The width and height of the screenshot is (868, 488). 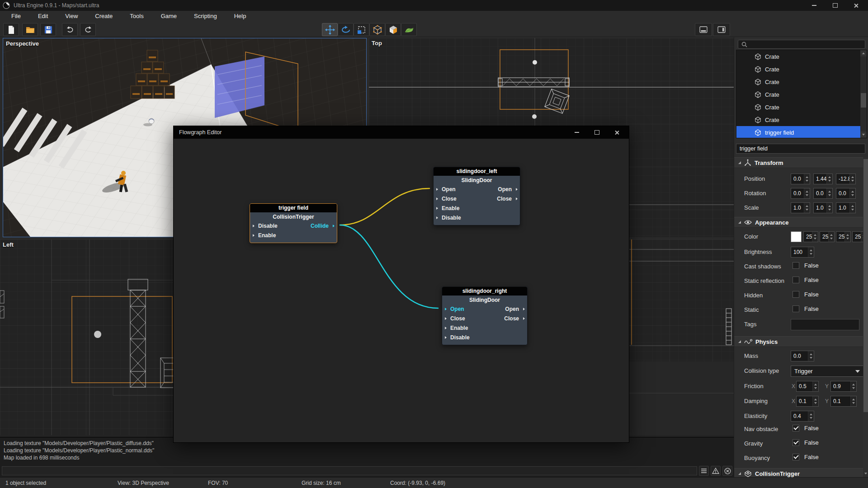 I want to click on port-disable: Disable, so click(x=268, y=226).